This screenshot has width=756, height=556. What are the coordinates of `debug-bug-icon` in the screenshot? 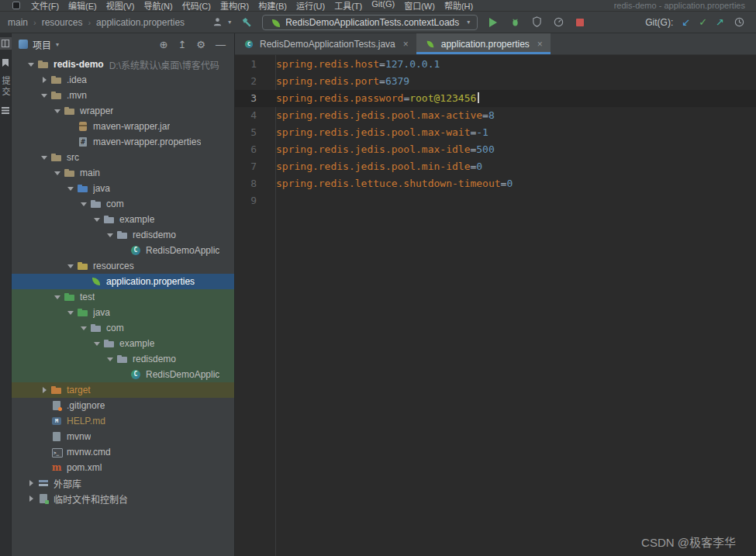 It's located at (515, 22).